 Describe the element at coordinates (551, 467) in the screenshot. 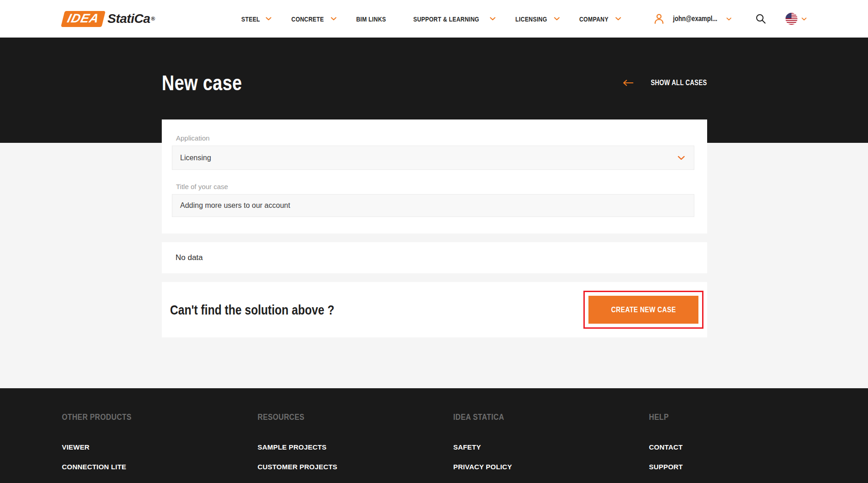

I see `footer-link-privacy-policy: PRIVACY POLICY` at that location.